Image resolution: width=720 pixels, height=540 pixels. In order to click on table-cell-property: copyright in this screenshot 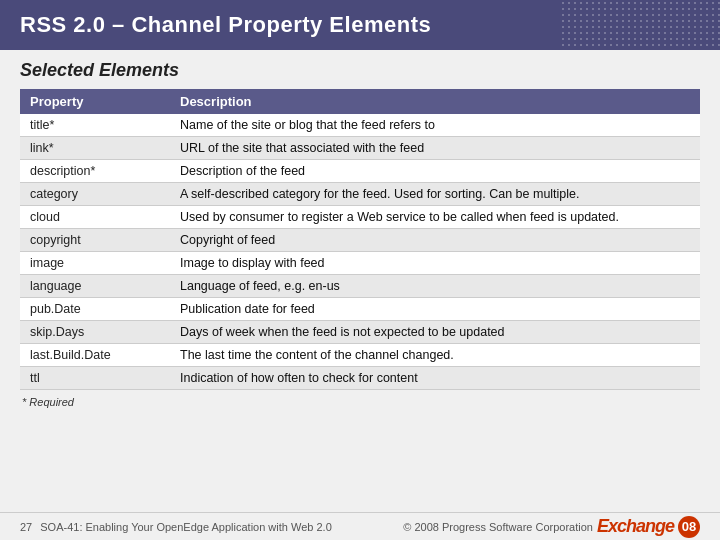, I will do `click(95, 240)`.